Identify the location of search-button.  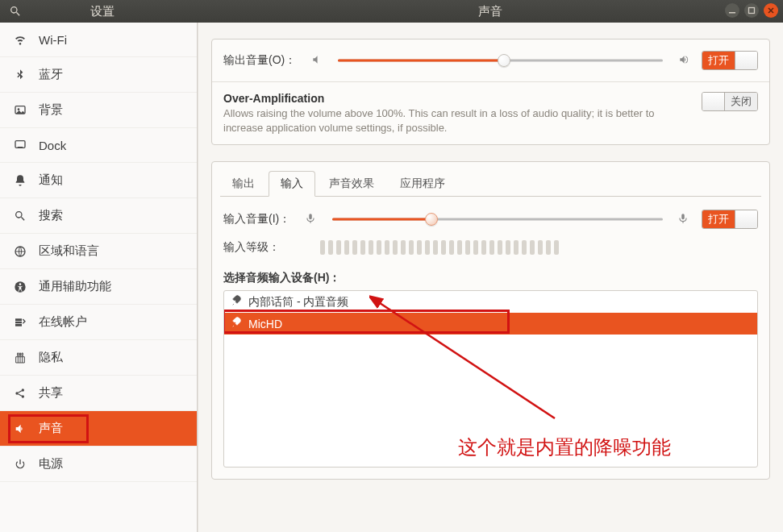
(15, 11).